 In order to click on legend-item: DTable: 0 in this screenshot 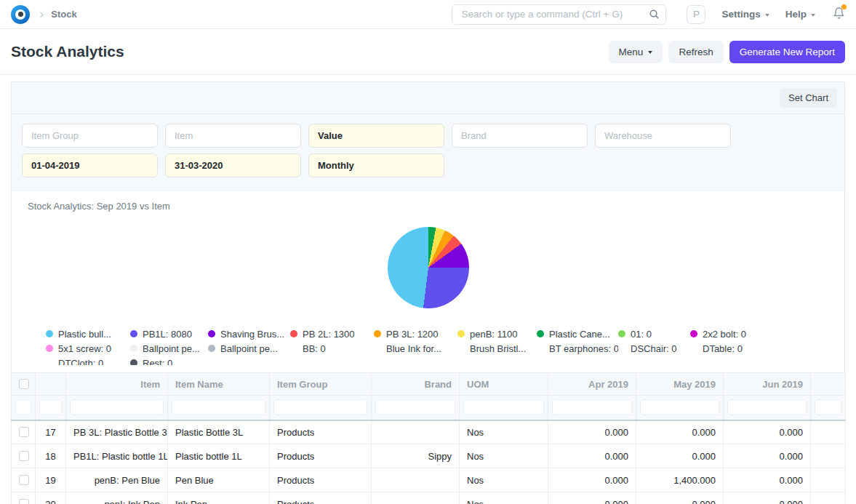, I will do `click(759, 348)`.